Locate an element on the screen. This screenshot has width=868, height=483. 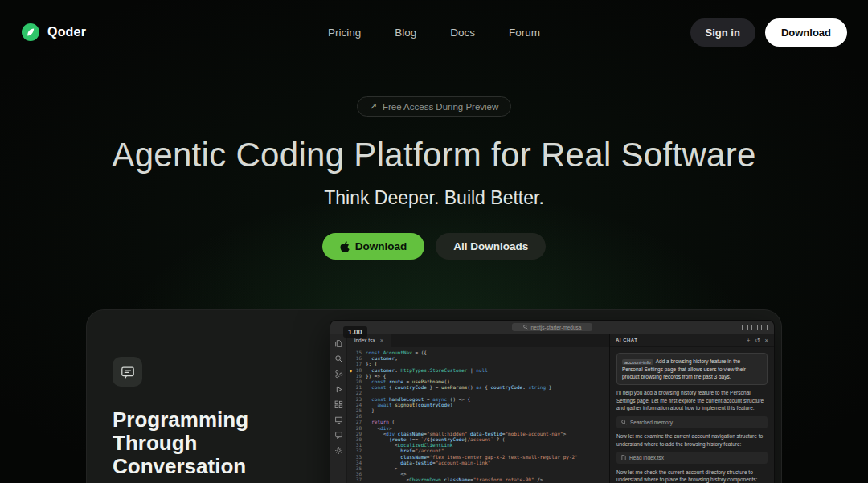
download-label: Download is located at coordinates (381, 246).